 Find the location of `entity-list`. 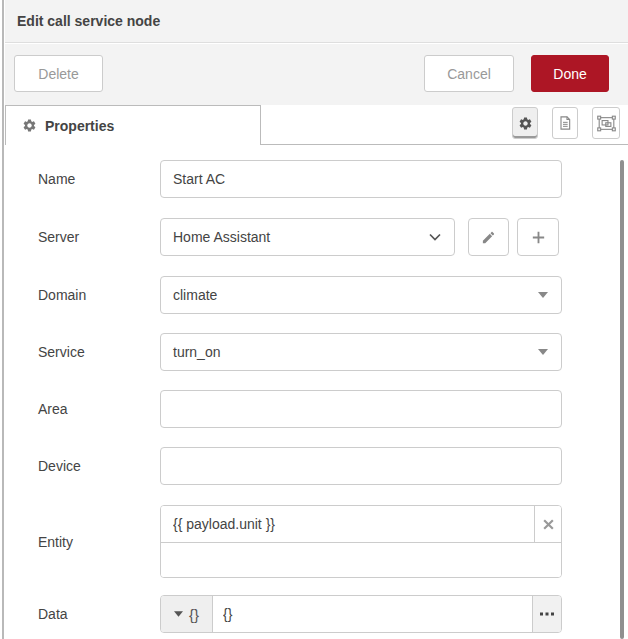

entity-list is located at coordinates (361, 542).